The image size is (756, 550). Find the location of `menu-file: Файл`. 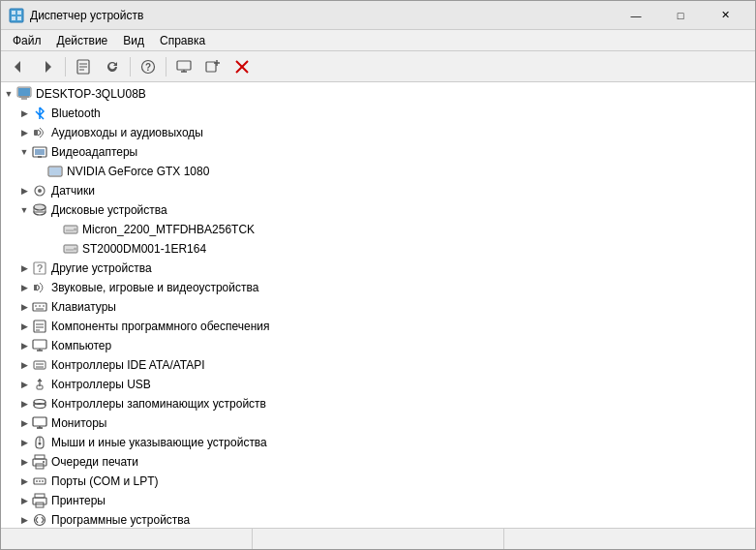

menu-file: Файл is located at coordinates (27, 41).